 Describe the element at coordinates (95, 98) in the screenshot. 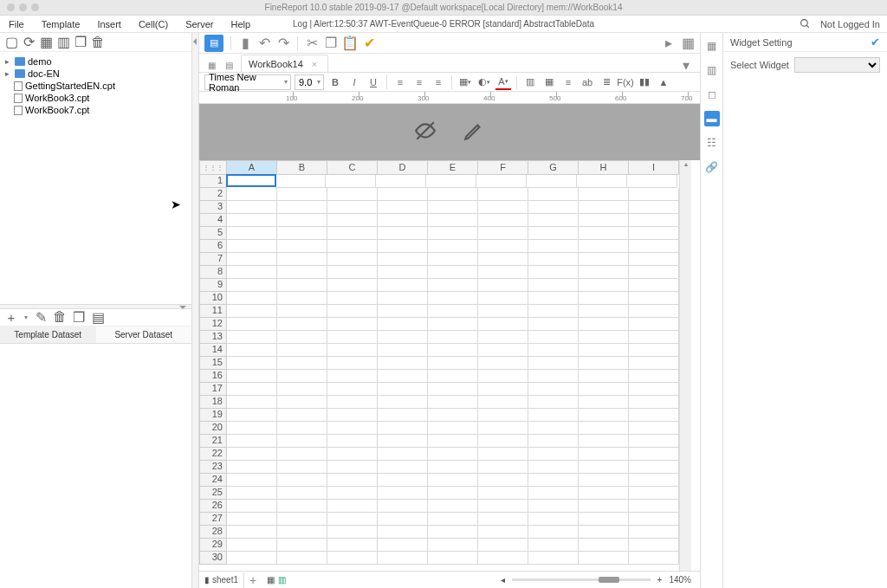

I see `tree-file: WorkBook3.cpt` at that location.